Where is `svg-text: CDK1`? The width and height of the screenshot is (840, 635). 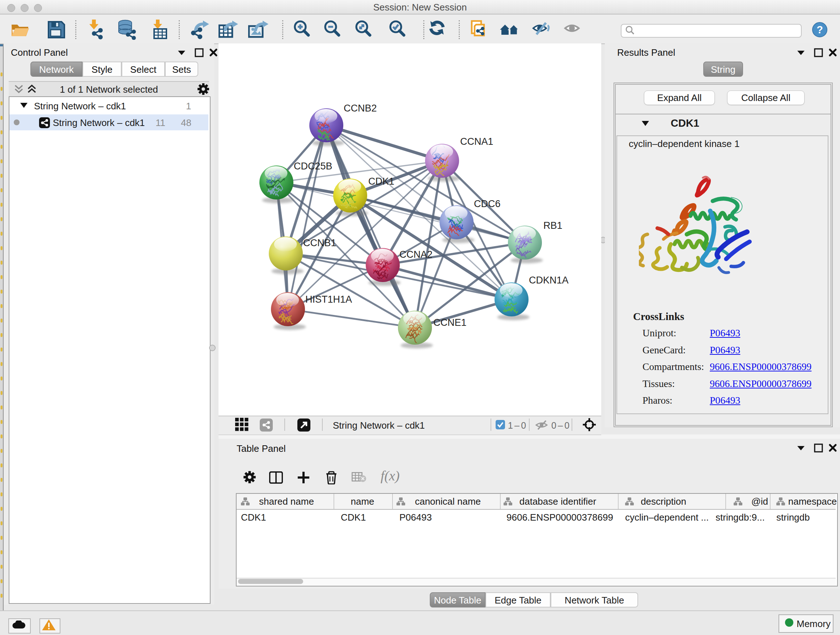
svg-text: CDK1 is located at coordinates (381, 182).